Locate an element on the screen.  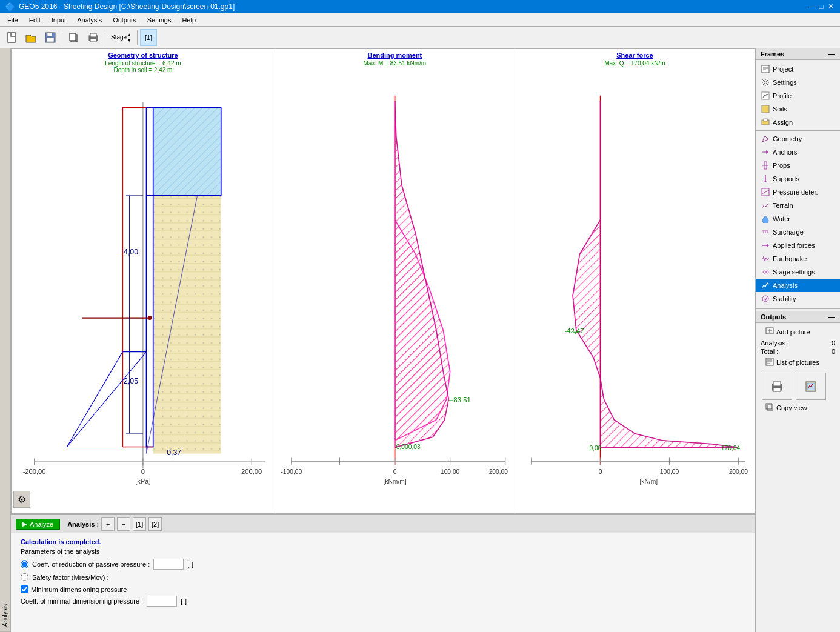
svg-text: 83,51 is located at coordinates (462, 400).